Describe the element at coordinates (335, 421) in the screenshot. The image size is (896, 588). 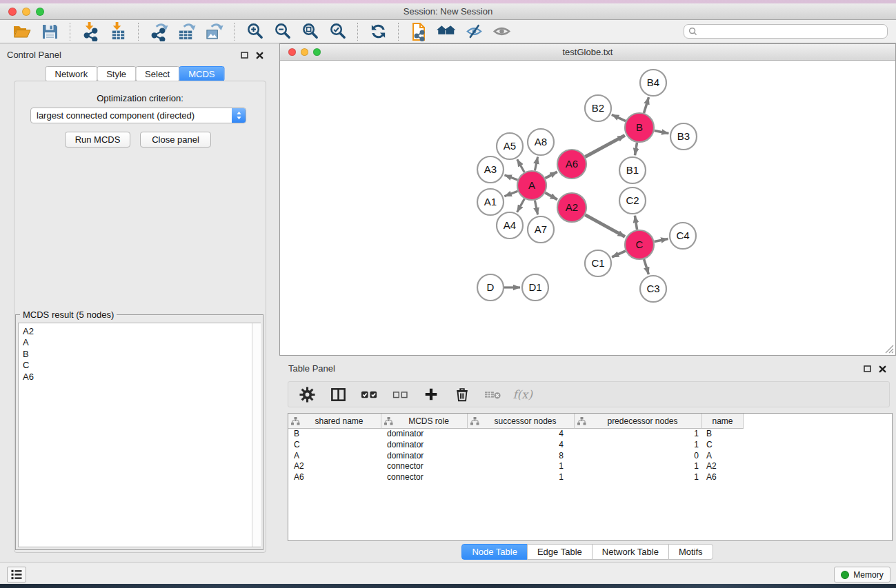
I see `column-header: shared name` at that location.